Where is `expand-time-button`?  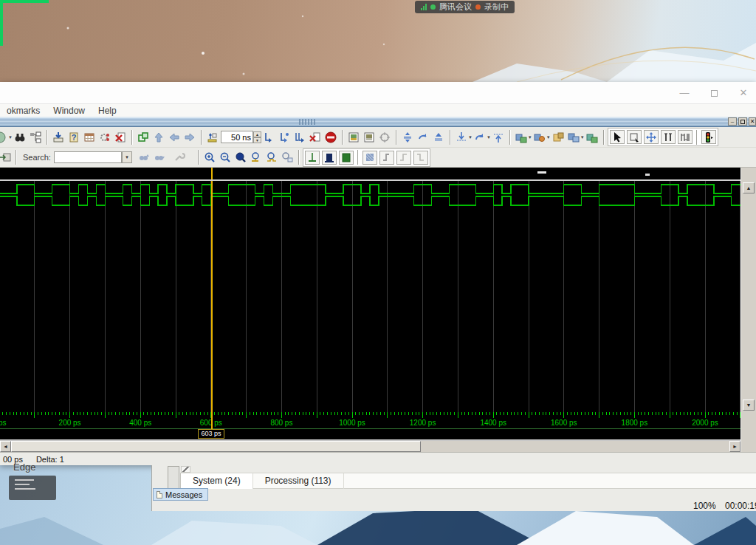 expand-time-button is located at coordinates (408, 137).